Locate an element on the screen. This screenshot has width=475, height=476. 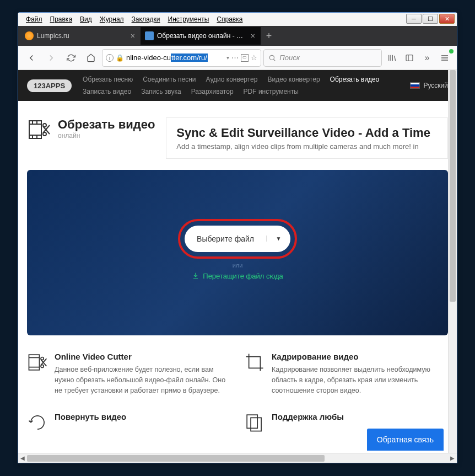
reload-button is located at coordinates (71, 58).